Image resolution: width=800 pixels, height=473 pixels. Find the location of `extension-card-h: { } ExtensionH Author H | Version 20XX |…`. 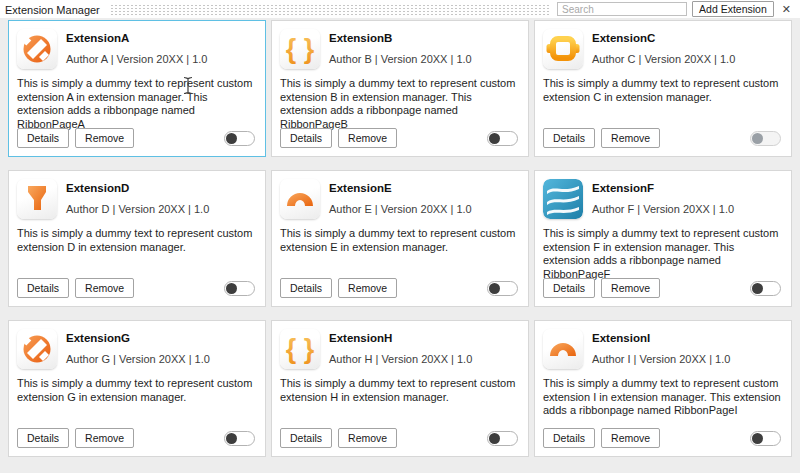

extension-card-h: { } ExtensionH Author H | Version 20XX |… is located at coordinates (400, 388).